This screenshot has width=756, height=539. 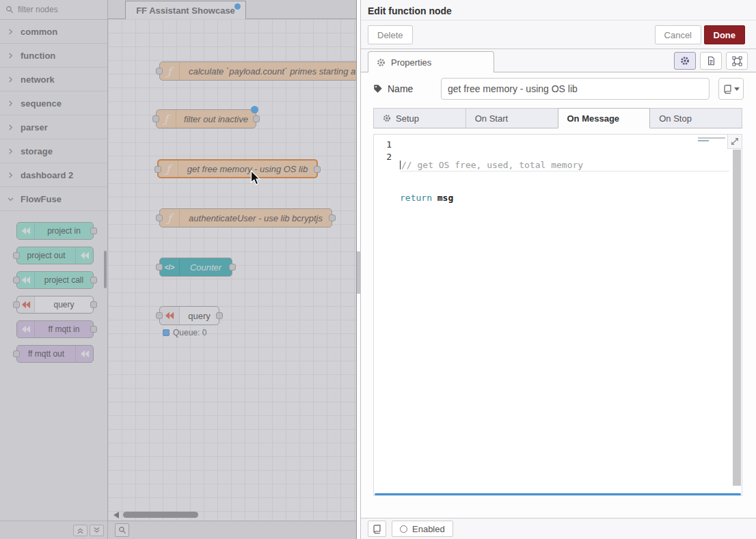 I want to click on palette-node-ff-mqtt-in: ff mqtt in, so click(x=55, y=329).